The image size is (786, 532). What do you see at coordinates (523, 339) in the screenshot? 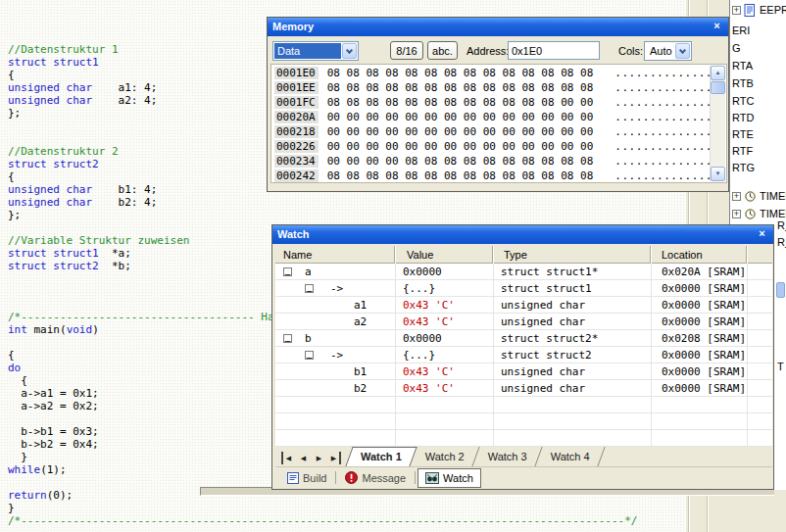
I see `watch-row: −b0x0000struct struct2*0x0208 [SRAM]` at bounding box center [523, 339].